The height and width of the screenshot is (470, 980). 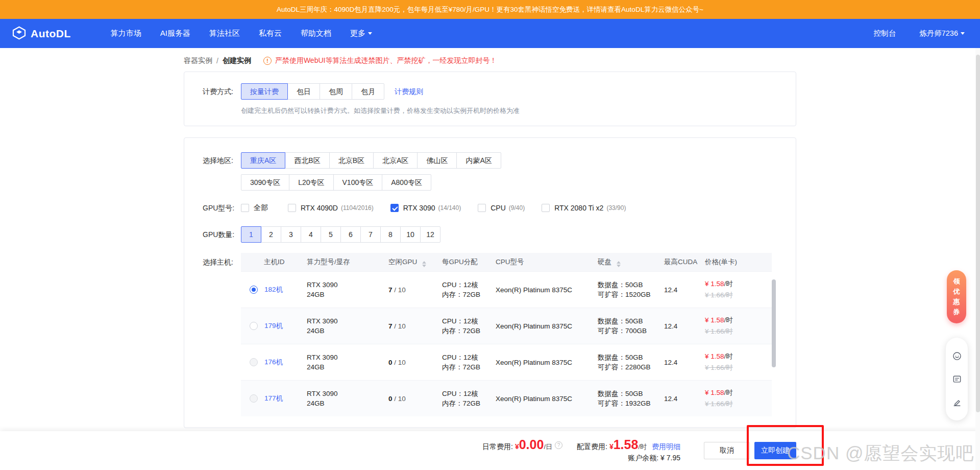 What do you see at coordinates (368, 91) in the screenshot?
I see `billing-option-monthly: 包月` at bounding box center [368, 91].